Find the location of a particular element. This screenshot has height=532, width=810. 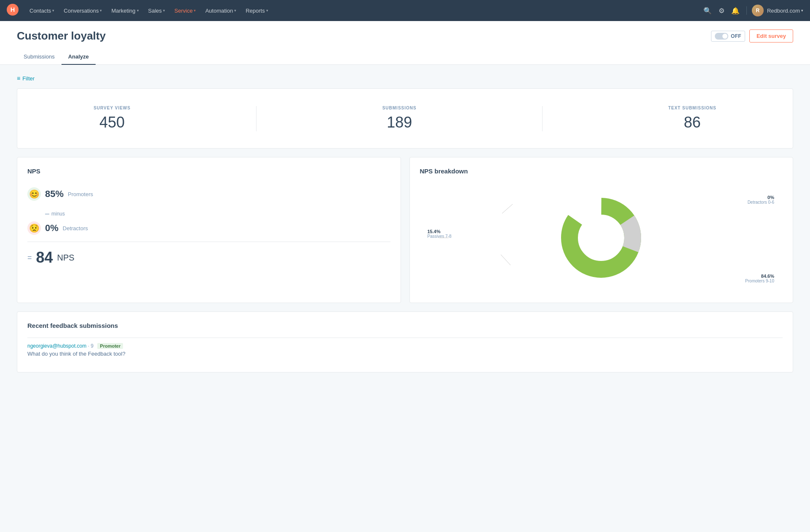

svg-text: H is located at coordinates (13, 10).